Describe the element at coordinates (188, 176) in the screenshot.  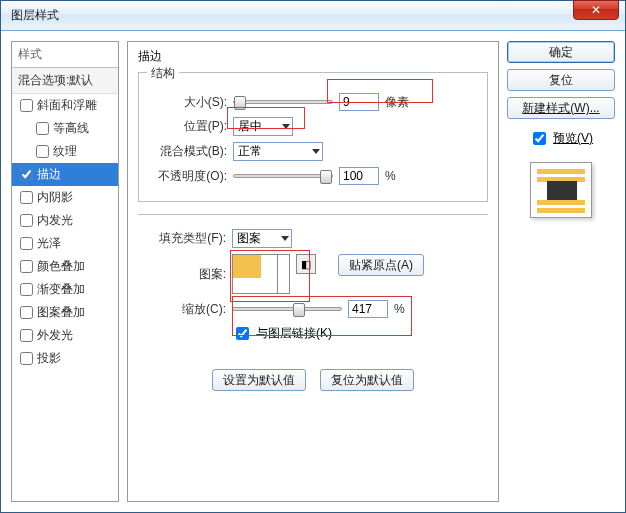
I see `opacity-label: 不透明度(O):` at that location.